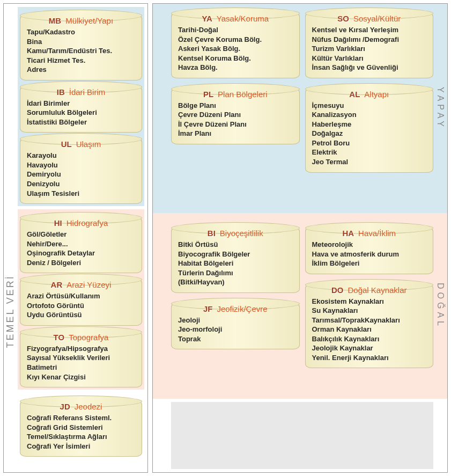 The width and height of the screenshot is (451, 476). I want to click on category-ha: HAHava/İklimMeteorolojikHava ve atmosfer…, so click(369, 251).